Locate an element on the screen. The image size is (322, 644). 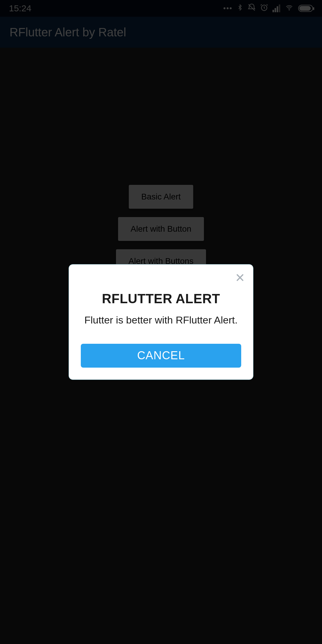
close-icon is located at coordinates (240, 278).